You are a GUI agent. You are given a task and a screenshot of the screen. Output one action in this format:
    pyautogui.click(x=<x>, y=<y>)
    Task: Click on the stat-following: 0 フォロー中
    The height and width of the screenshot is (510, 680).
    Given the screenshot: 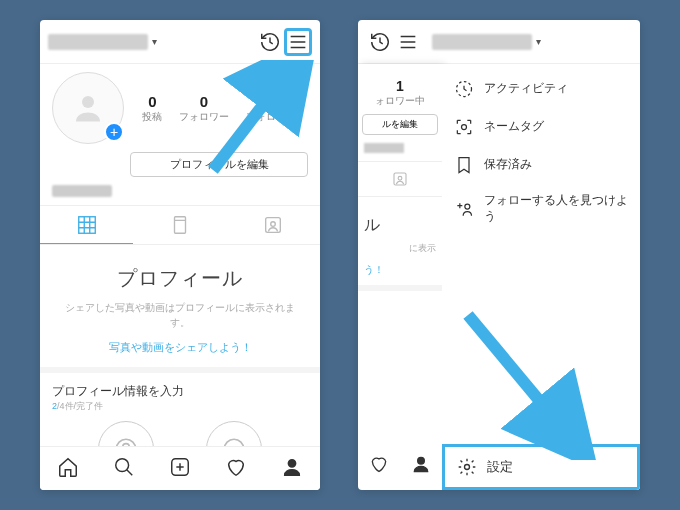 What is the action you would take?
    pyautogui.click(x=271, y=108)
    